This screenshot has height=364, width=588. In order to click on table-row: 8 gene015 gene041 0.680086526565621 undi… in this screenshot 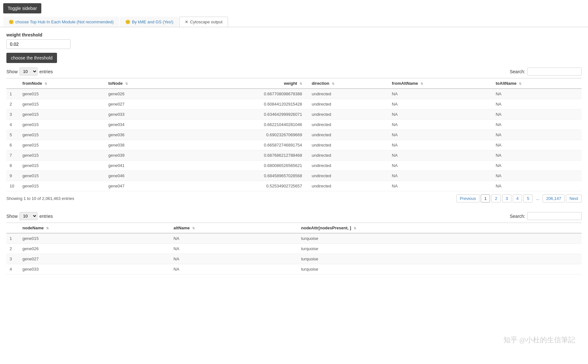, I will do `click(294, 166)`.